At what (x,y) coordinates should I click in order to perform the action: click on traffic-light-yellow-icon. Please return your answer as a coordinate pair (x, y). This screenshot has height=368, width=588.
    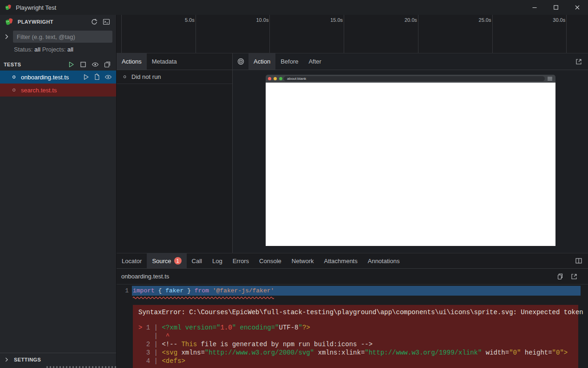
    Looking at the image, I should click on (275, 79).